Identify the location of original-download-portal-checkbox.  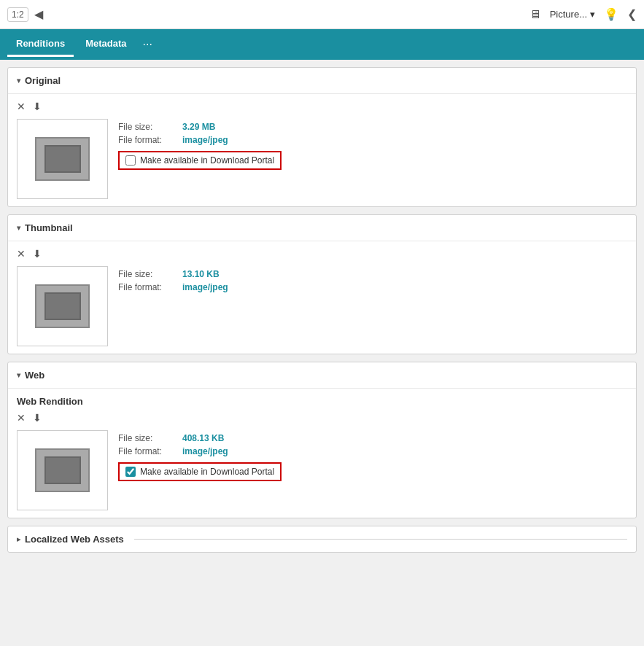
(131, 160).